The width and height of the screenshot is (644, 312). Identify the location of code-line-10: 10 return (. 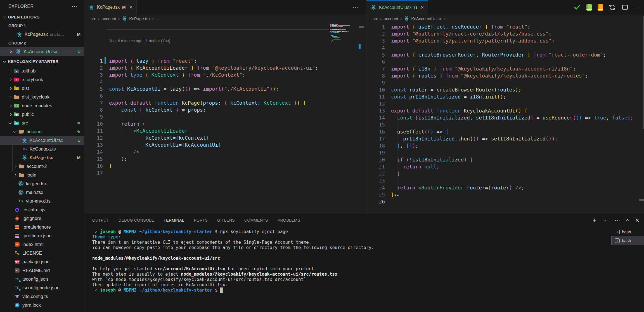
(225, 124).